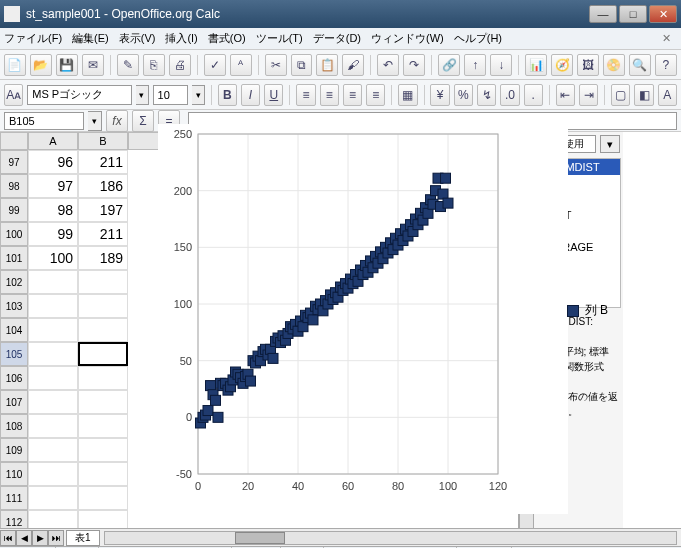 The image size is (681, 548). Describe the element at coordinates (41, 65) in the screenshot. I see `open-button: 📂` at that location.